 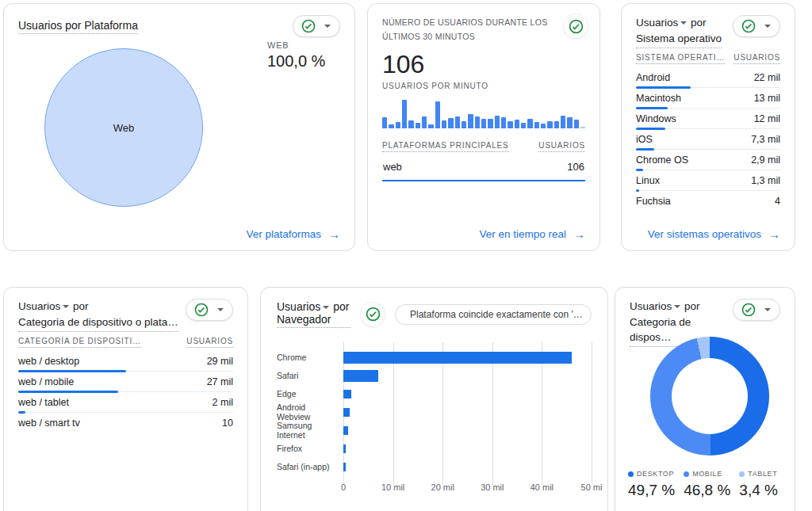 I want to click on bar-row: Safari, so click(x=435, y=376).